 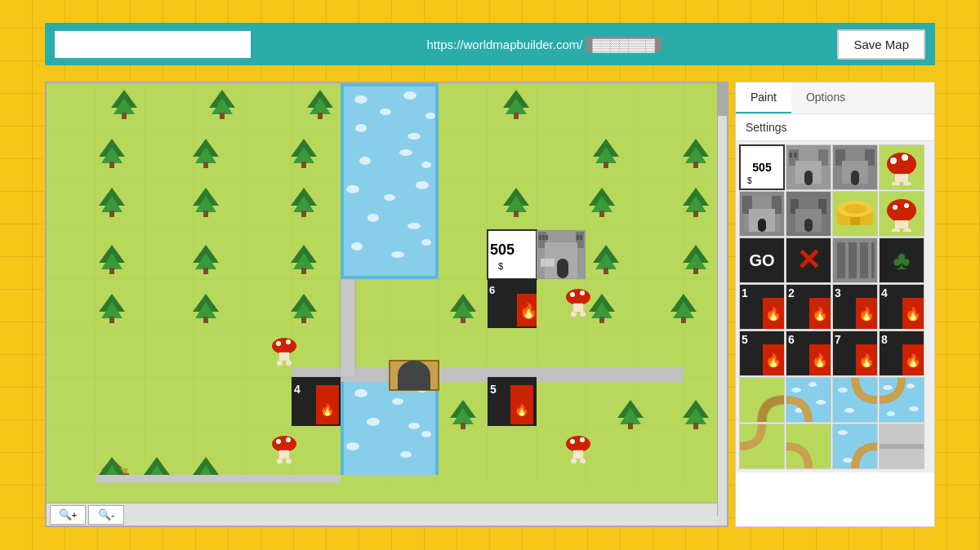 What do you see at coordinates (68, 515) in the screenshot?
I see `zoom-in-button: 🔍 +` at bounding box center [68, 515].